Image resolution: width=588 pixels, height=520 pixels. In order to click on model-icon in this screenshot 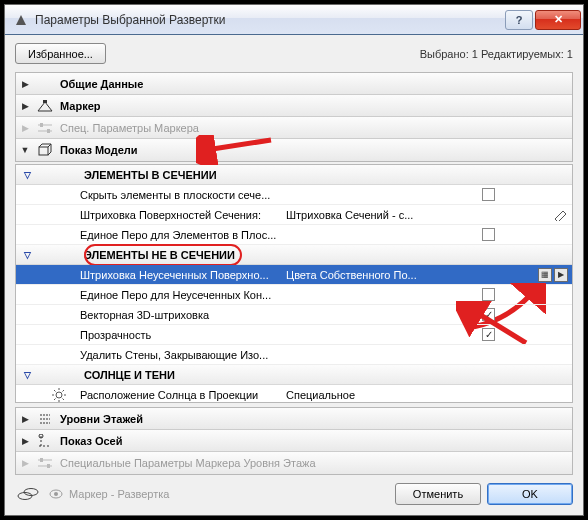, I will do `click(45, 150)`.